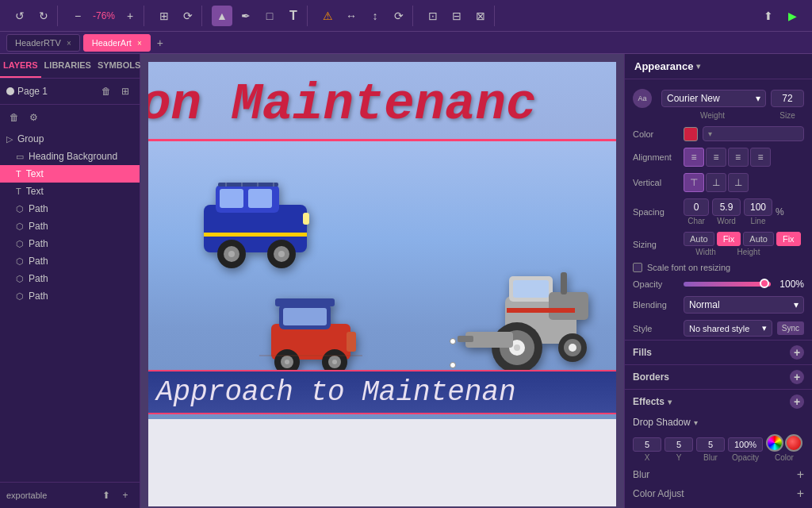  What do you see at coordinates (70, 244) in the screenshot?
I see `layer-path3: ⬡ Path` at bounding box center [70, 244].